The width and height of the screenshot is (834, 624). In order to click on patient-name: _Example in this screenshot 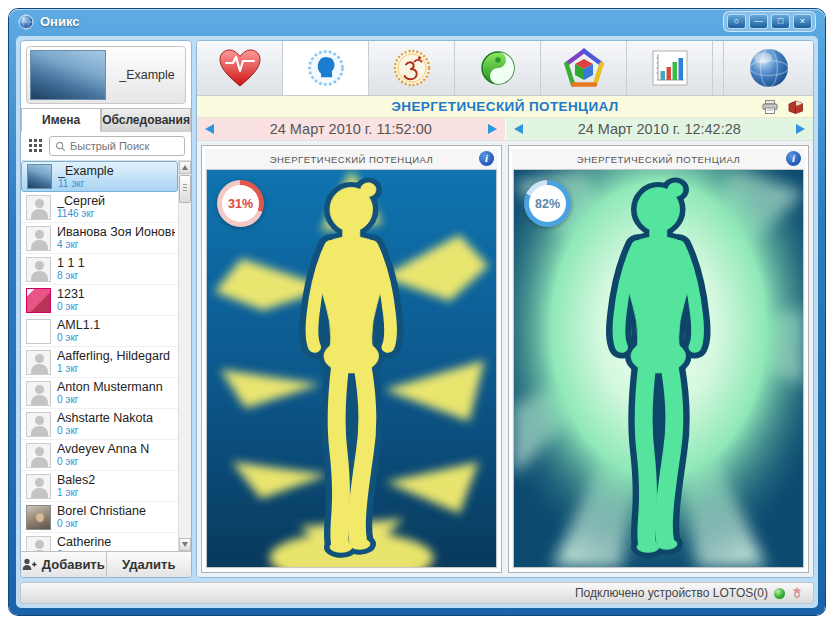, I will do `click(86, 171)`.